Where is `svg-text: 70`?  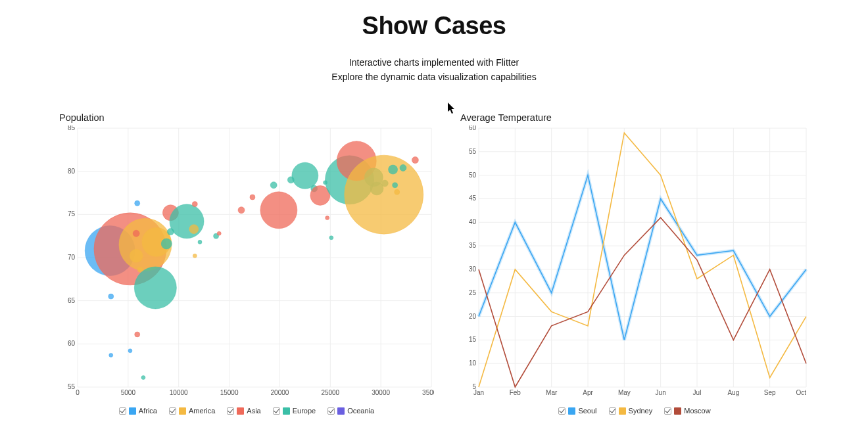 svg-text: 70 is located at coordinates (72, 258).